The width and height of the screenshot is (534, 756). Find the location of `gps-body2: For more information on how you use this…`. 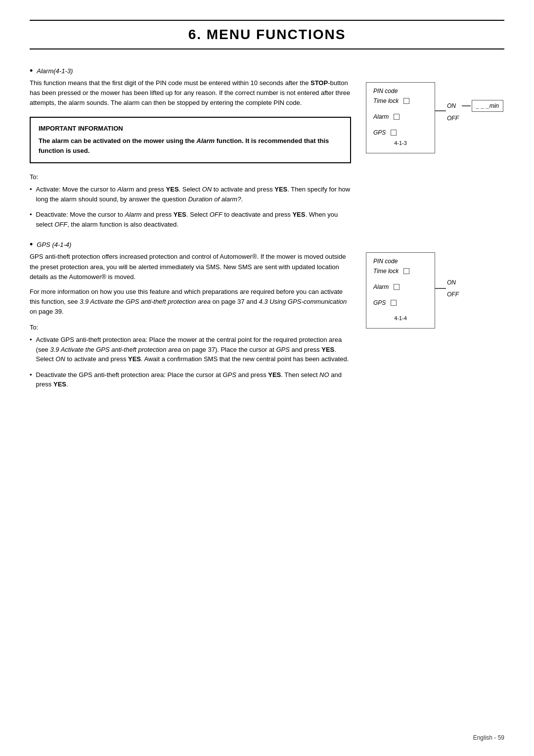

gps-body2: For more information on how you use this… is located at coordinates (190, 302).